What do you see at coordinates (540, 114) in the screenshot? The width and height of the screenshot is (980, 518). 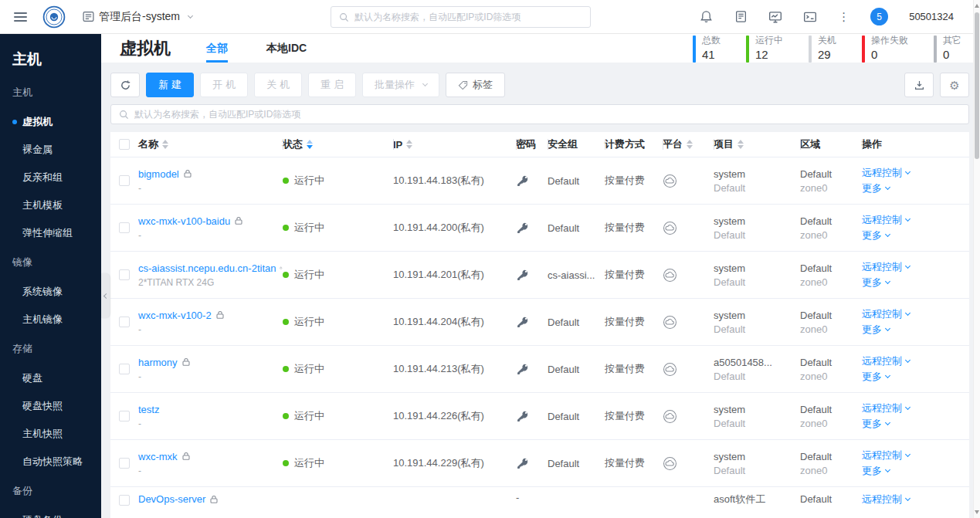 I see `list-filter-input: 默认为名称搜索，自动匹配IP或ID筛选项` at bounding box center [540, 114].